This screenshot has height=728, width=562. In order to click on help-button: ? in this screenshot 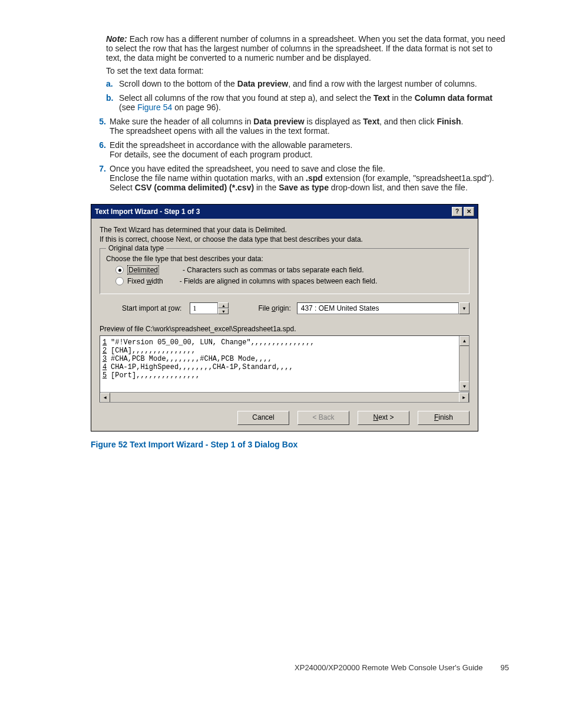, I will do `click(457, 212)`.